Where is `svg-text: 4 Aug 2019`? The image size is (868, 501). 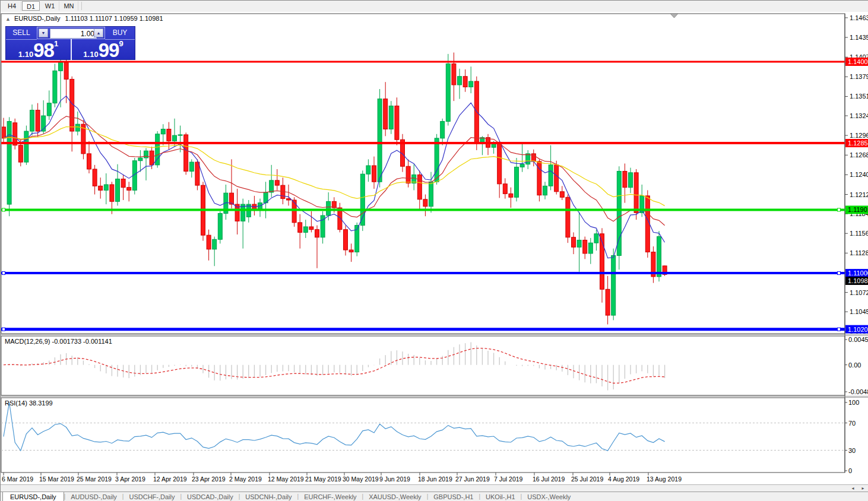 svg-text: 4 Aug 2019 is located at coordinates (623, 479).